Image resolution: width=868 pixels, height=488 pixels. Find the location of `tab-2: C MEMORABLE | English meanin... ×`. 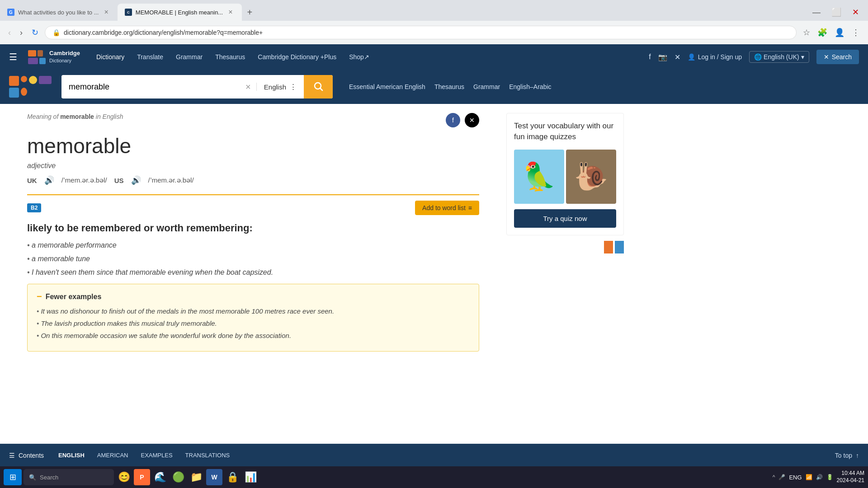

tab-2: C MEMORABLE | English meanin... × is located at coordinates (180, 12).